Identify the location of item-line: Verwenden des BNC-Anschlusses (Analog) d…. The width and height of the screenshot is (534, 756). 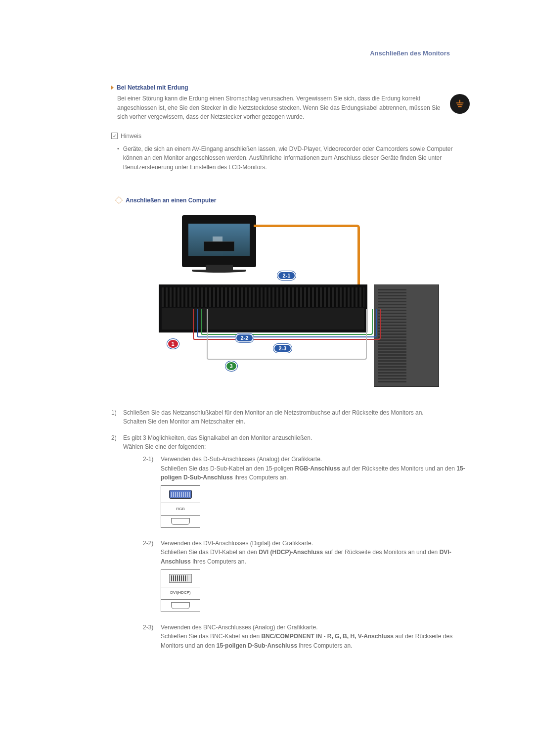
(315, 627).